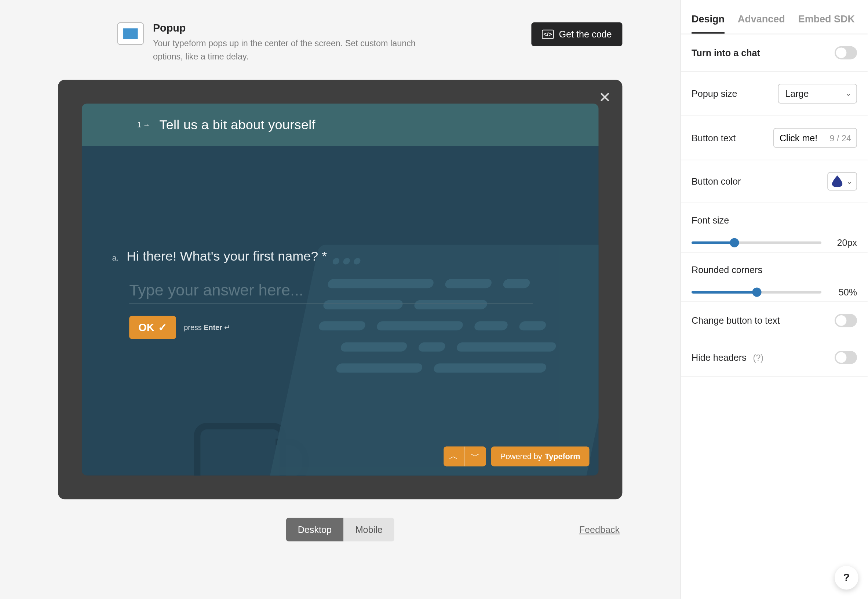 The image size is (868, 599). I want to click on option-font-size: Font size 20px, so click(774, 228).